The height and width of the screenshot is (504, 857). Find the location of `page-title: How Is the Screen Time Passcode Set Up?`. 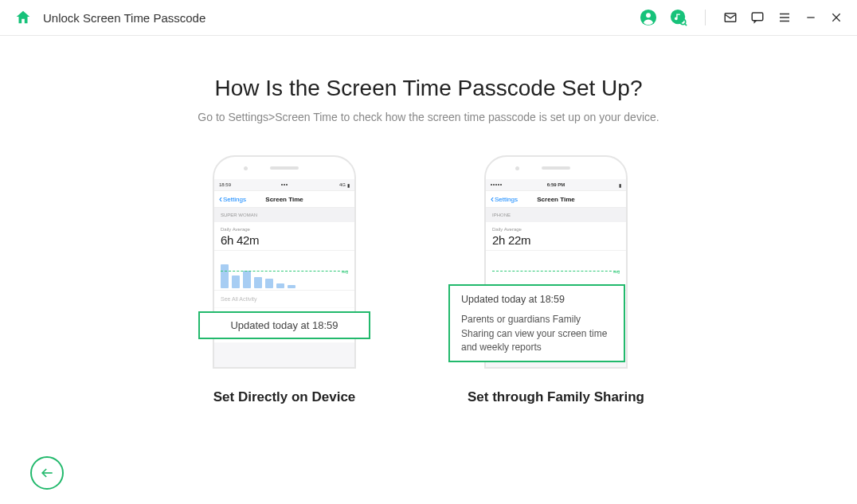

page-title: How Is the Screen Time Passcode Set Up? is located at coordinates (428, 88).